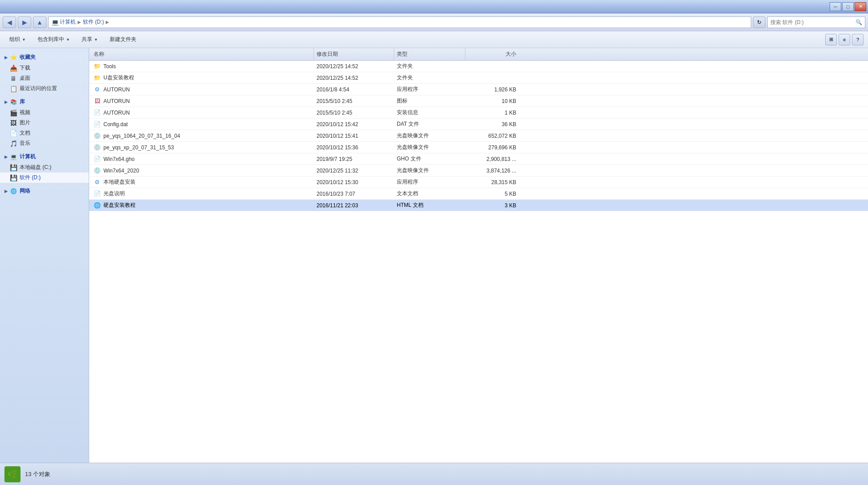 The image size is (868, 485). What do you see at coordinates (354, 66) in the screenshot?
I see `file-date-cell: 2020/12/25 14:52` at bounding box center [354, 66].